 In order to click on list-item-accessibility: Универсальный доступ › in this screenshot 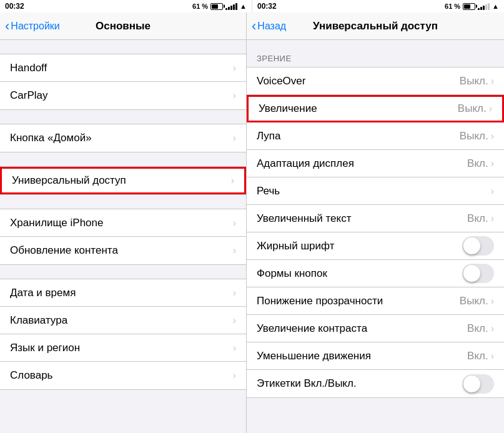, I will do `click(123, 181)`.